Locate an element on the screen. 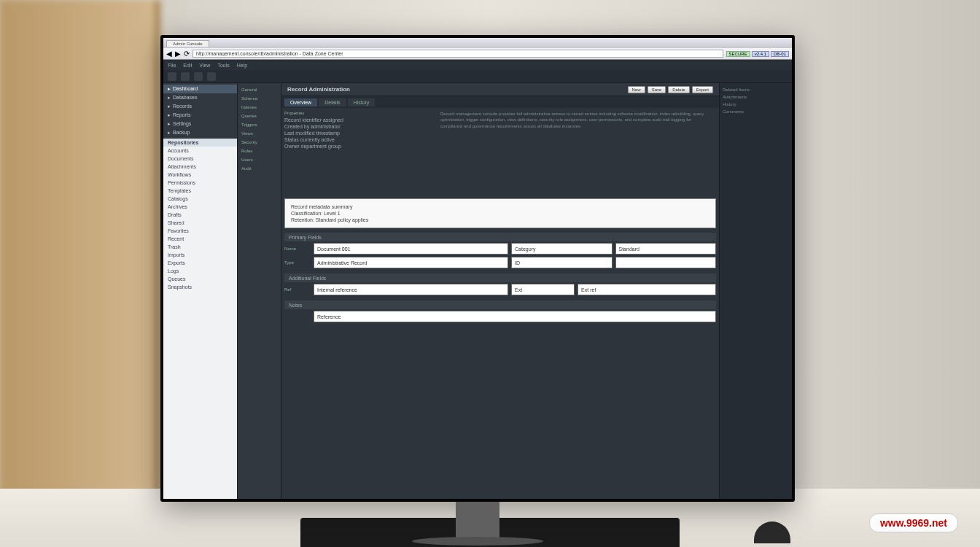 The image size is (980, 547). field-input: Category is located at coordinates (561, 249).